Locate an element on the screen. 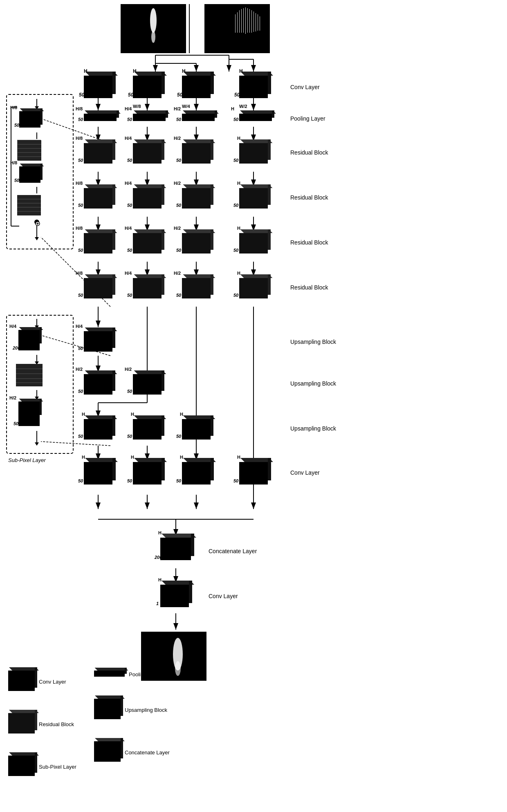 This screenshot has width=507, height=812. res-block-col2-row3: H/4 50 is located at coordinates (147, 199).